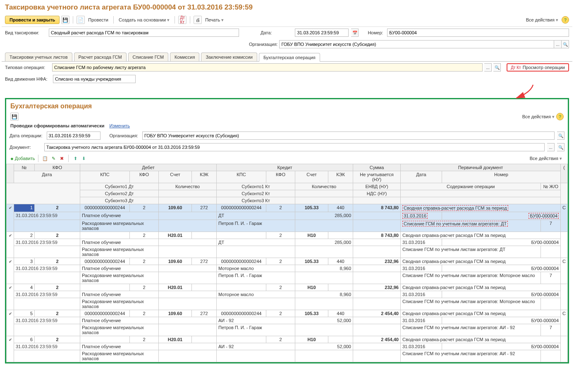  Describe the element at coordinates (26, 33) in the screenshot. I see `tax-type-label: Вид таксировки:` at that location.